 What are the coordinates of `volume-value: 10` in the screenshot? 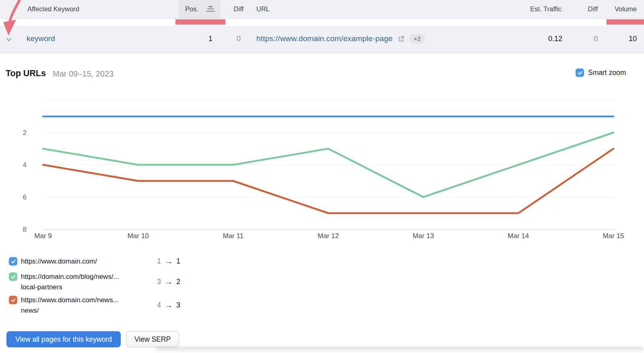 It's located at (624, 39).